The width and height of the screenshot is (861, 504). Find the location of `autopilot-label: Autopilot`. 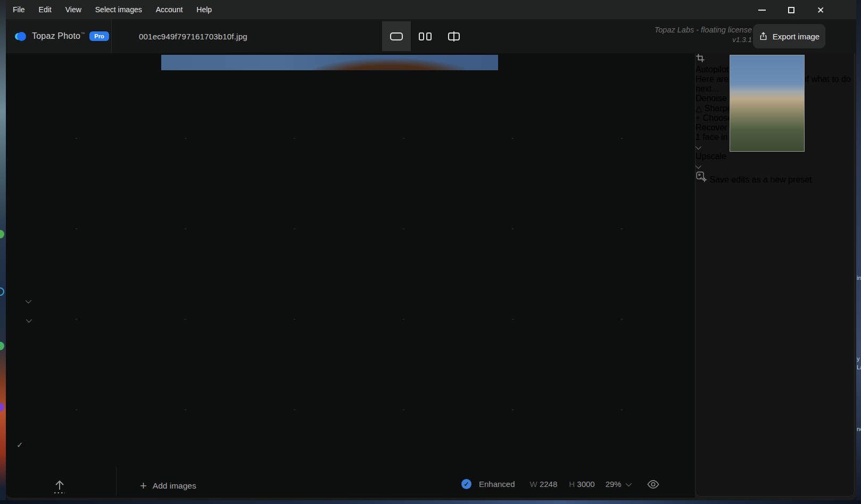

autopilot-label: Autopilot is located at coordinates (712, 69).